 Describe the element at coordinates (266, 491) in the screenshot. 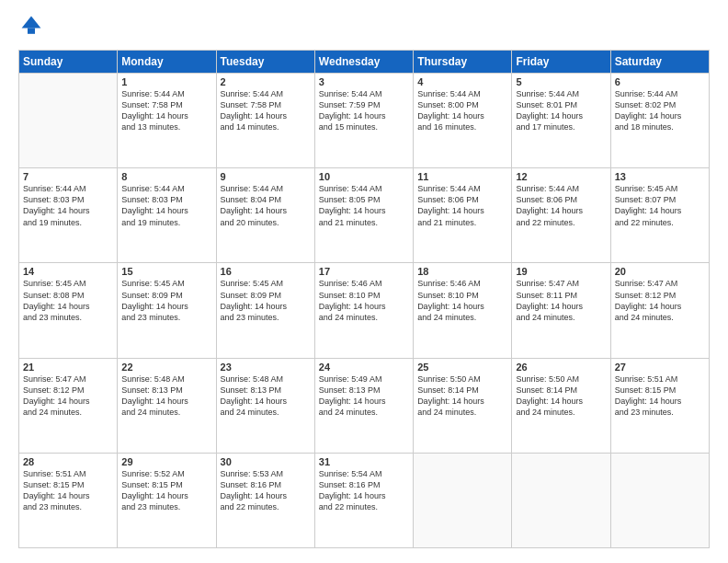

I see `day-info: Sunrise: 5:53 AM Sunset: 8:16 PM Dayligh…` at that location.